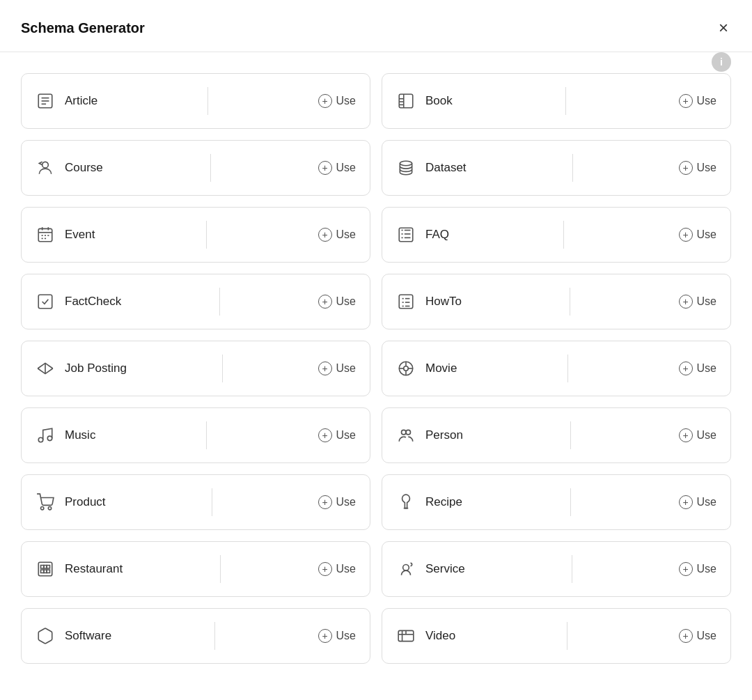 Image resolution: width=752 pixels, height=700 pixels. What do you see at coordinates (698, 636) in the screenshot?
I see `use-button-video: +Use` at bounding box center [698, 636].